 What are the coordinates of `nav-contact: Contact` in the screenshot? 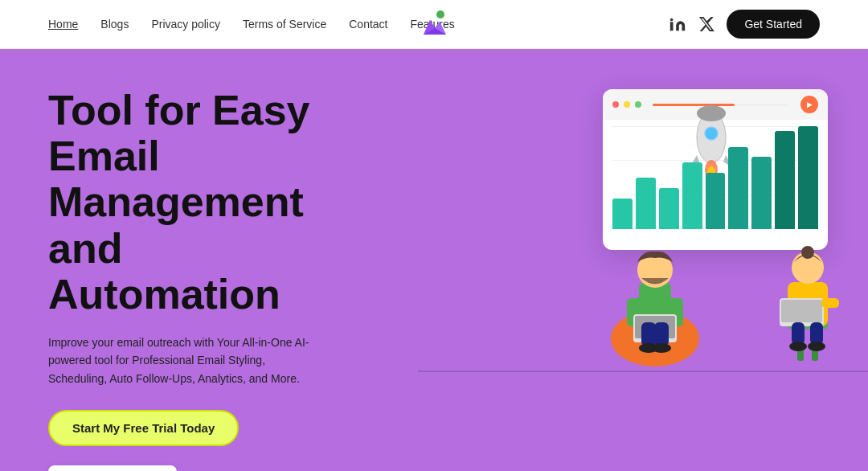 It's located at (368, 24).